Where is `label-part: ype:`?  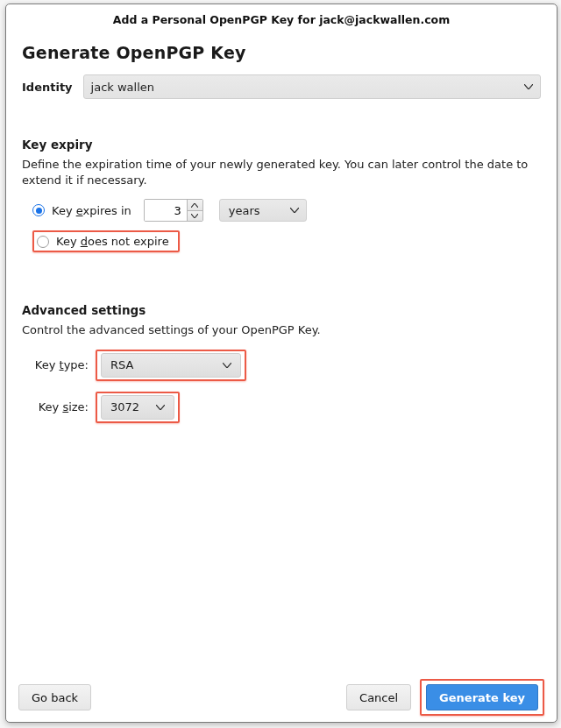 label-part: ype: is located at coordinates (76, 364).